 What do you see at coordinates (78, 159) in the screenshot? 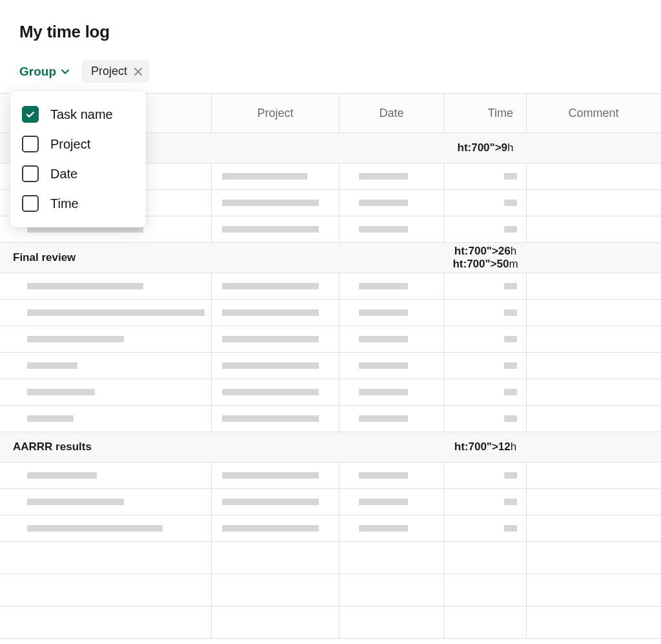
I see `group-dropdown-menu: Task nameProjectDateTime` at bounding box center [78, 159].